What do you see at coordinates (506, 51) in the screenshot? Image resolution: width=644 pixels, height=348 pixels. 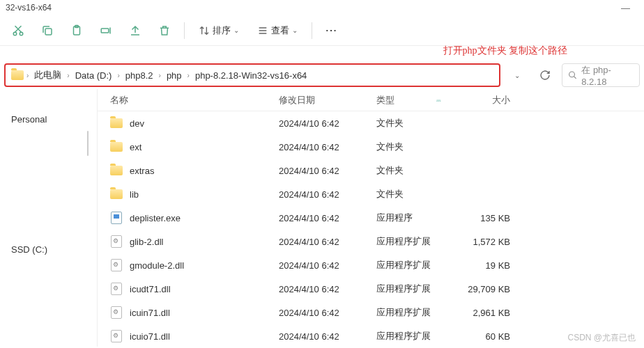 I see `annotation-text: 打开php文件夹 复制这个路径` at bounding box center [506, 51].